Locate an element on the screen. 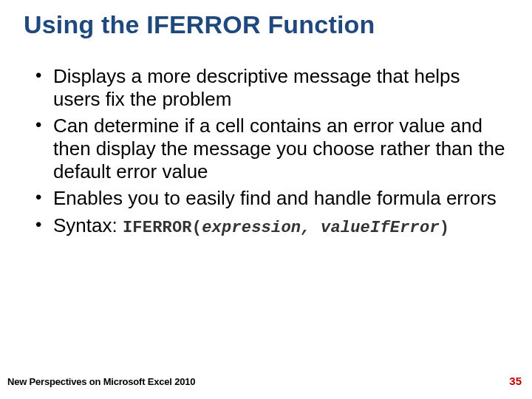 This screenshot has height=399, width=532. bullet-item: Enables you to easily find and handle fo… is located at coordinates (269, 198).